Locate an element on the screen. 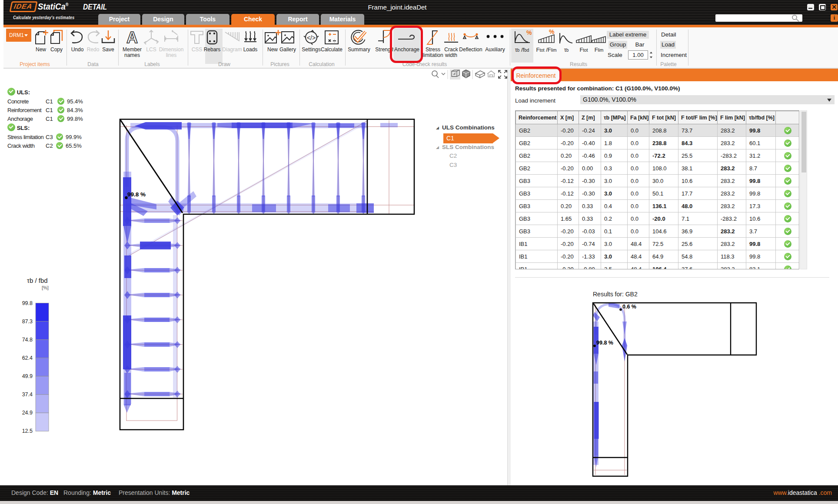 The image size is (838, 504). svg-text: 99.8 is located at coordinates (27, 303).